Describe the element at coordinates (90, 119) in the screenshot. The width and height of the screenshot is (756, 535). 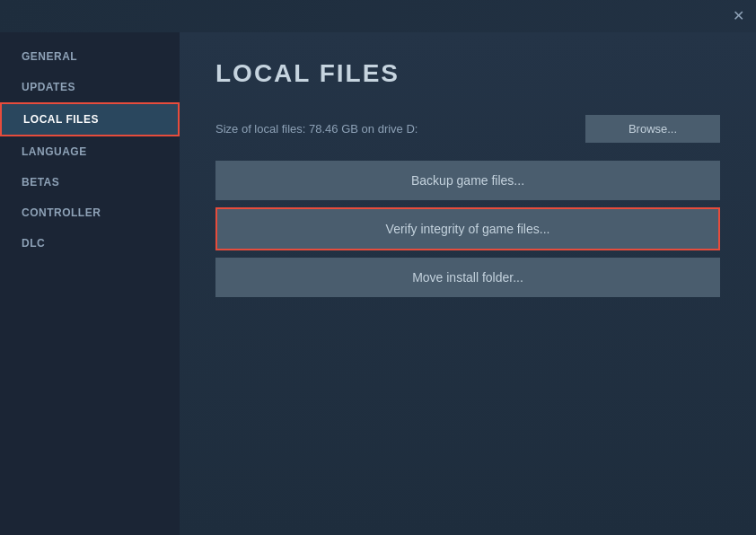
I see `sidebar-item-local-files: LOCAL FILES` at that location.